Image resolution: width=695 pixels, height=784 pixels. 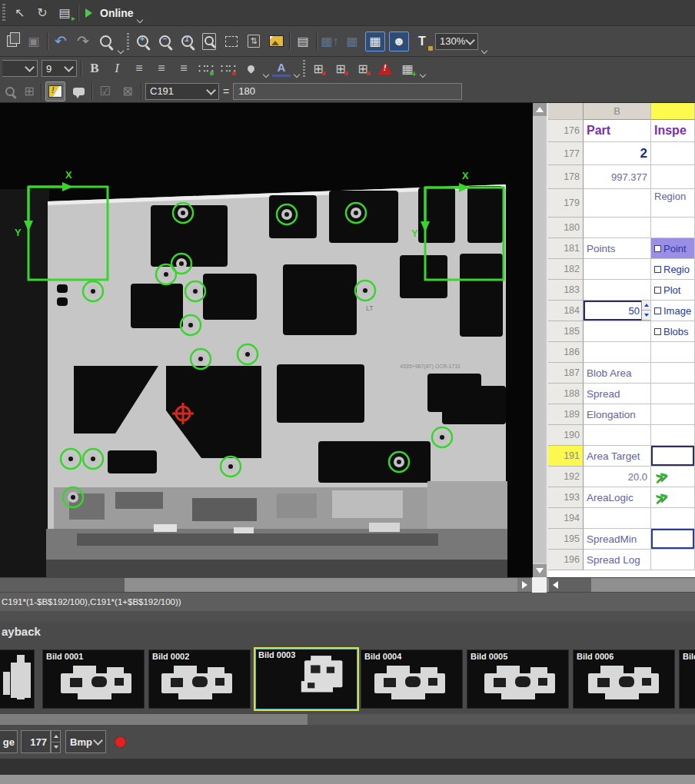 What do you see at coordinates (142, 42) in the screenshot?
I see `zoom-in-icon: +` at bounding box center [142, 42].